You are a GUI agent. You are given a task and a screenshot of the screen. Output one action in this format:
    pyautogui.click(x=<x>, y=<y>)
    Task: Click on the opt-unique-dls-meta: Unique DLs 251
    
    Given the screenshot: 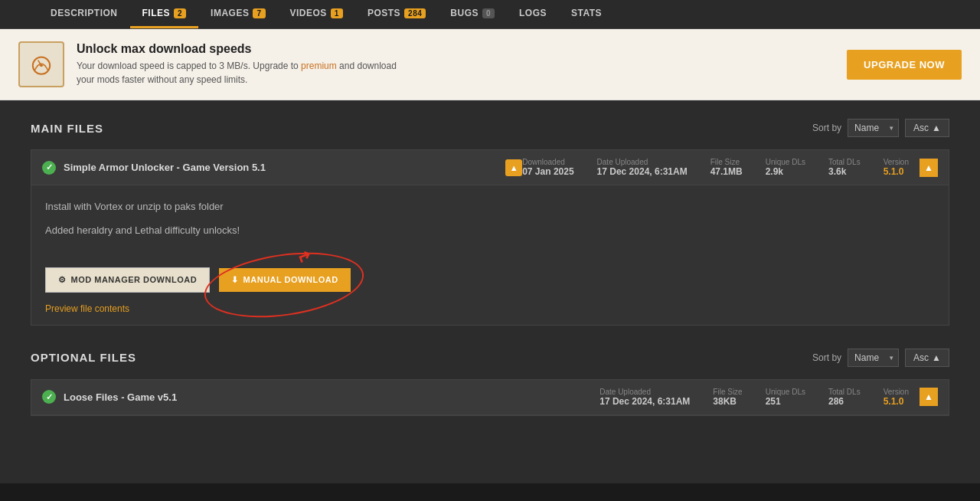 What is the action you would take?
    pyautogui.click(x=786, y=397)
    